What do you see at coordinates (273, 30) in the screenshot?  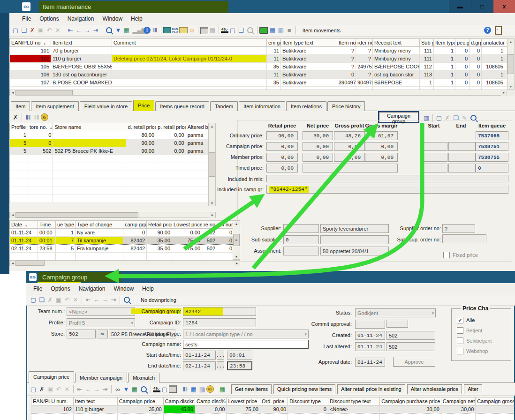 I see `table-icon: ▦` at bounding box center [273, 30].